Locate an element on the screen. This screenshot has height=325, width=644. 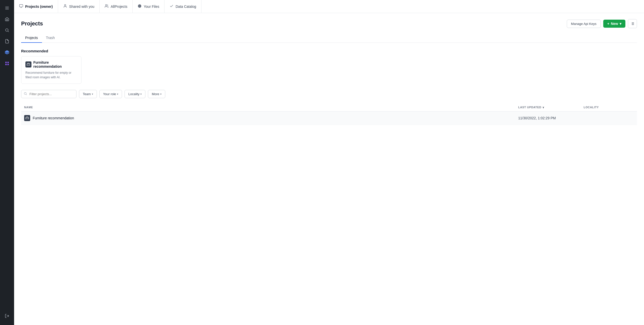
sidebar-item-document is located at coordinates (7, 41).